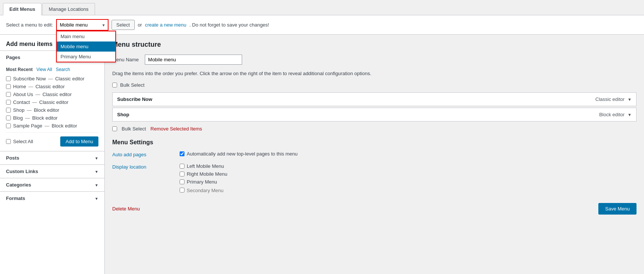 The image size is (644, 274). I want to click on custom-links-label: Custom Links, so click(22, 171).